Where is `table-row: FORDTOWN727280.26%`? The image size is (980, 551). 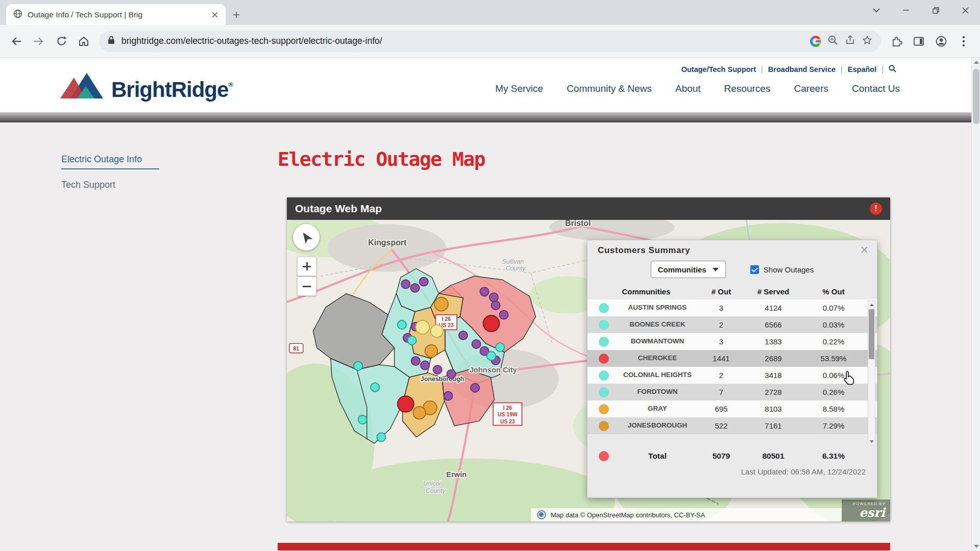 table-row: FORDTOWN727280.26% is located at coordinates (732, 392).